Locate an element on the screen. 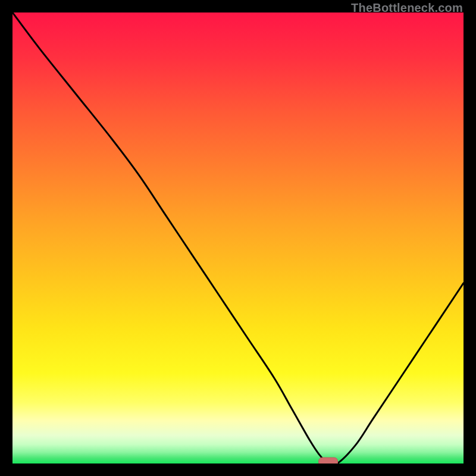 The height and width of the screenshot is (476, 476). optimum-marker is located at coordinates (328, 461).